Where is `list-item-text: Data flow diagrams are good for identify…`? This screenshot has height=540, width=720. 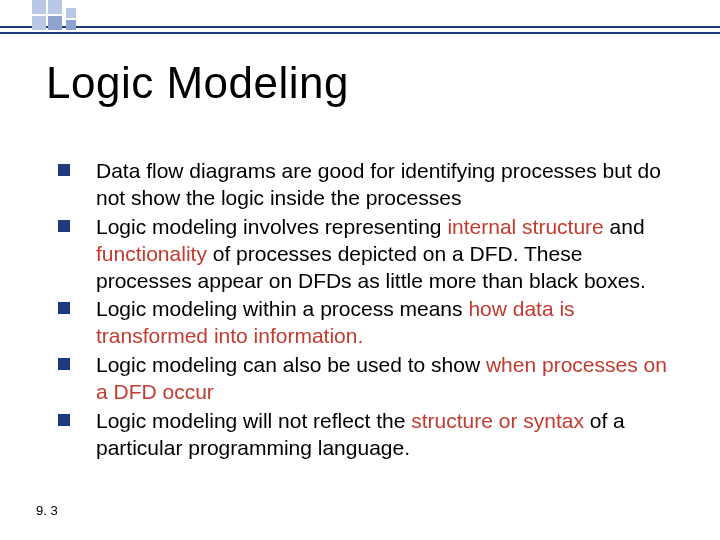 list-item-text: Data flow diagrams are good for identify… is located at coordinates (389, 185).